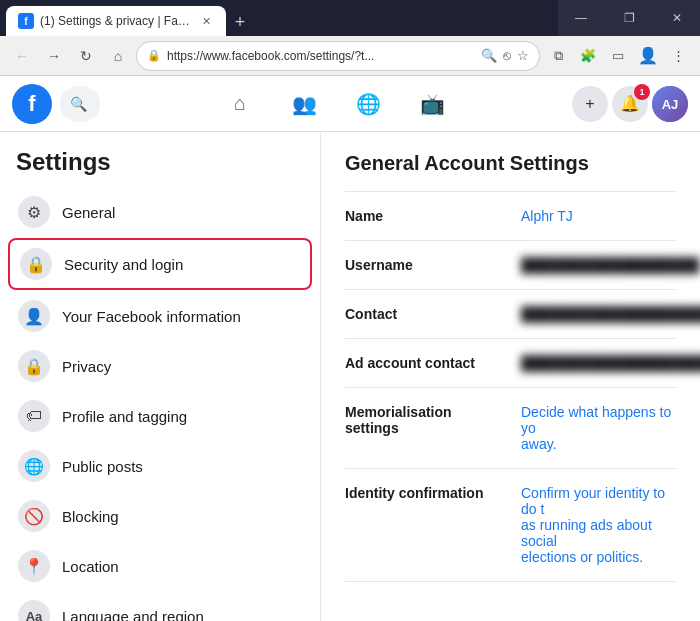  I want to click on fb-nav-friends: 👥, so click(304, 104).